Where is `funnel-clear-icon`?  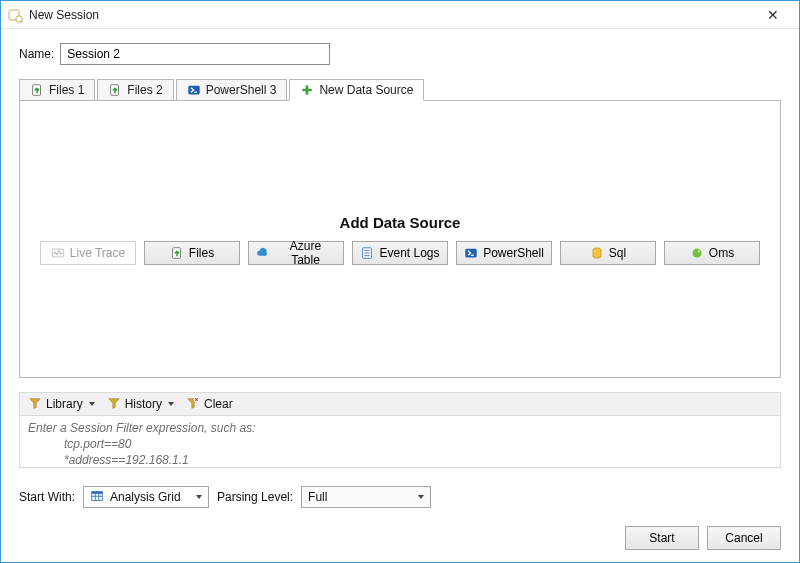 funnel-clear-icon is located at coordinates (193, 404).